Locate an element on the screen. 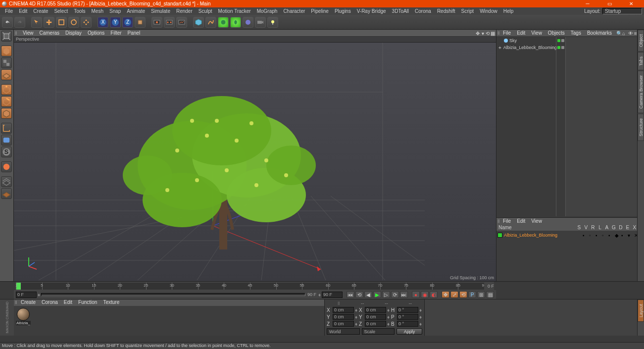  manager-icon: ▫ is located at coordinates (604, 235).